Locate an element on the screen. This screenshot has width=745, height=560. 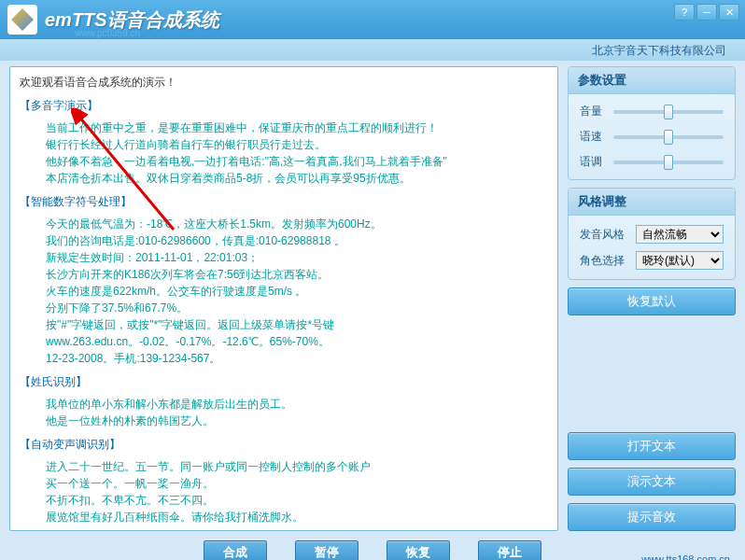
content-line: 他好像不着急，一边看着电视,一边打着电话:"高,这一着真高,我们马上就着手准备" is located at coordinates (299, 161).